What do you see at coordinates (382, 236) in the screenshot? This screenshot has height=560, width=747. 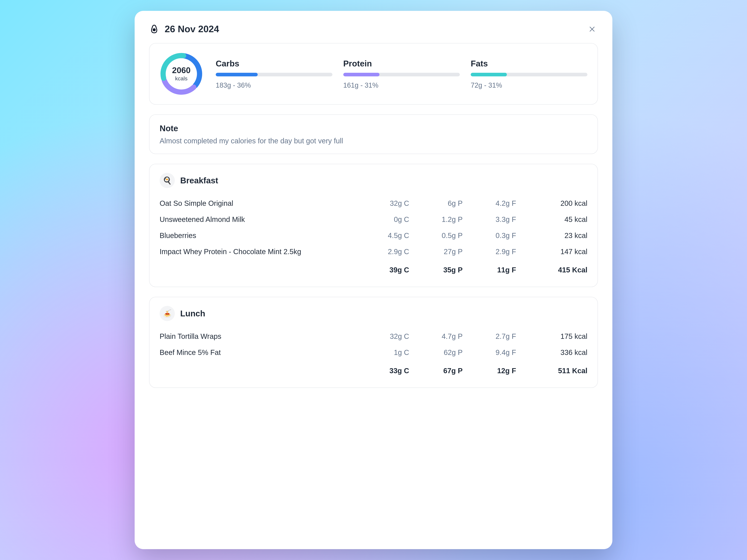 I see `food-carbs: 4.5g C` at bounding box center [382, 236].